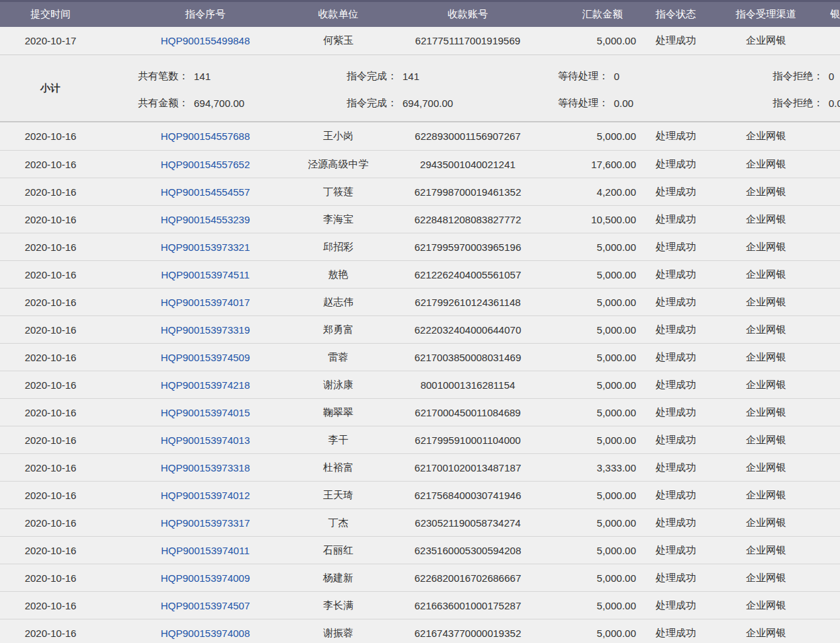 The width and height of the screenshot is (840, 643). Describe the element at coordinates (206, 634) in the screenshot. I see `instruction-serial-link: HQP900153974008` at that location.